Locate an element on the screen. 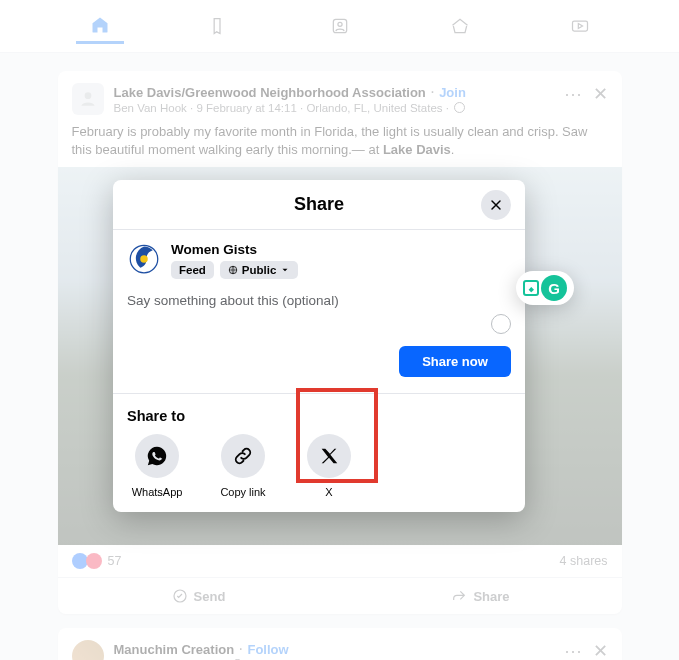 The height and width of the screenshot is (660, 679). nav-pages is located at coordinates (220, 26).